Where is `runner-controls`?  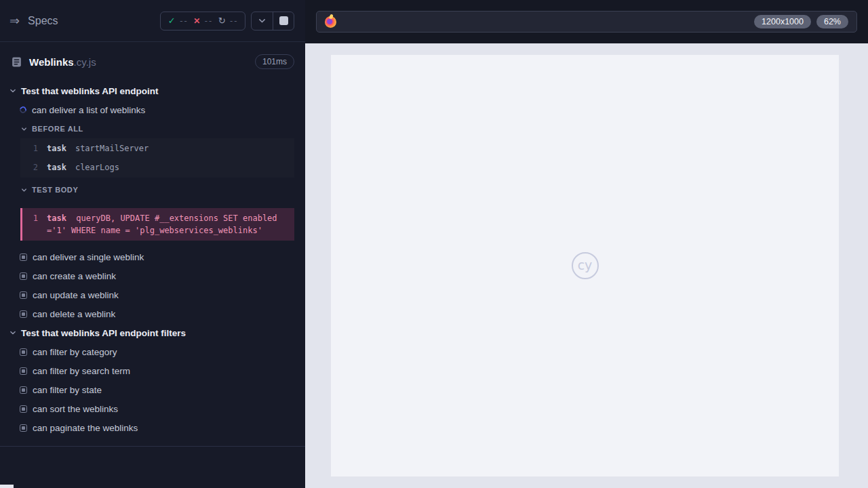 runner-controls is located at coordinates (273, 21).